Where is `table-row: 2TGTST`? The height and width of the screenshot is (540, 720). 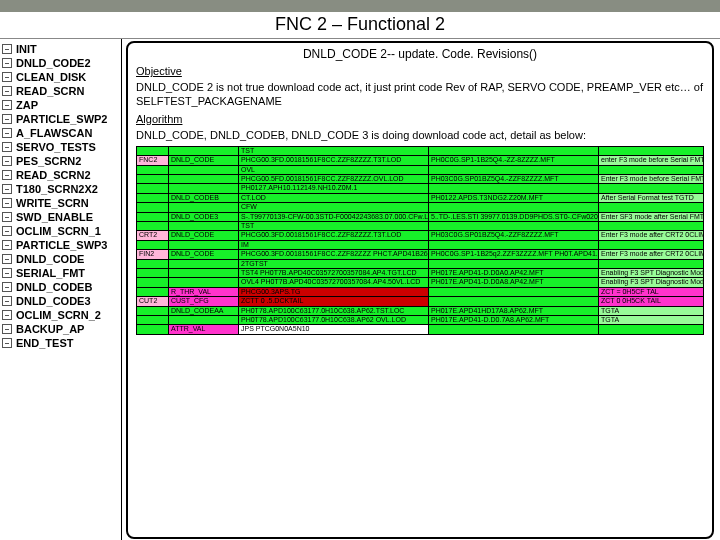
table-row: 2TGTST is located at coordinates (420, 264).